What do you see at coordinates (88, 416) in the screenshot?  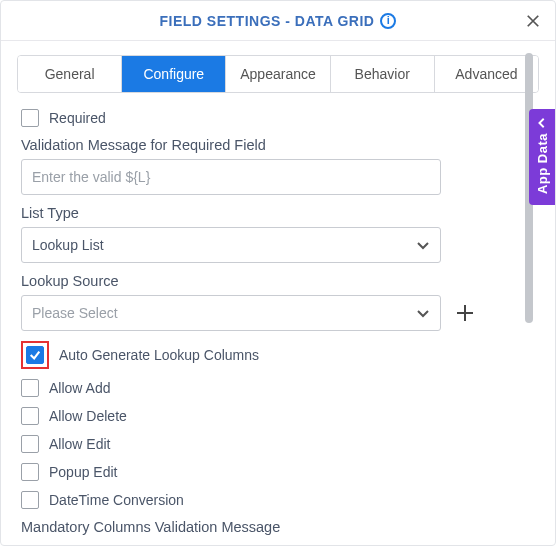 I see `allow-delete-label: Allow Delete` at bounding box center [88, 416].